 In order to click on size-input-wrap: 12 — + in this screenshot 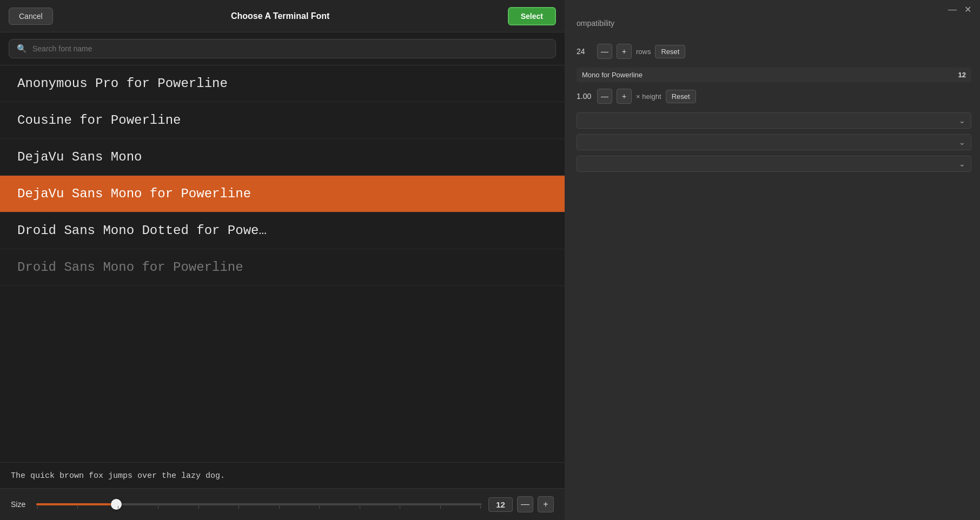, I will do `click(521, 504)`.